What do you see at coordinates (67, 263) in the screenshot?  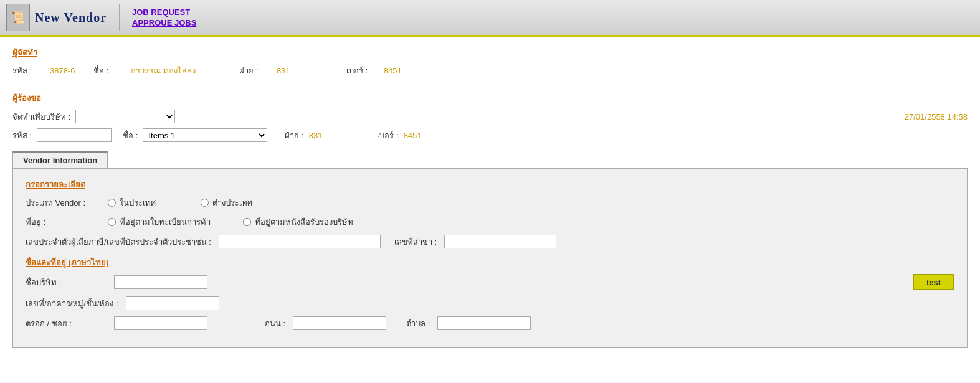 I see `thai-name-label: ชื่อและที่อยู่ (ภาษาไทย)` at bounding box center [67, 263].